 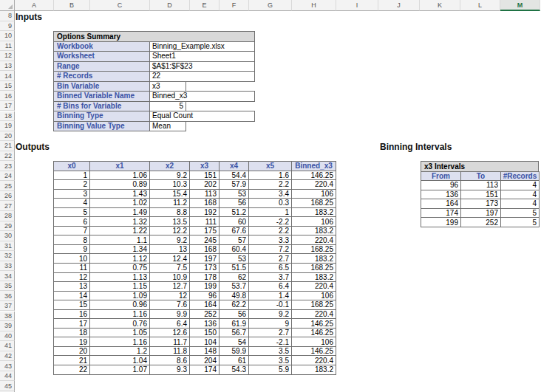 What do you see at coordinates (120, 241) in the screenshot?
I see `output-cell: 1.1` at bounding box center [120, 241].